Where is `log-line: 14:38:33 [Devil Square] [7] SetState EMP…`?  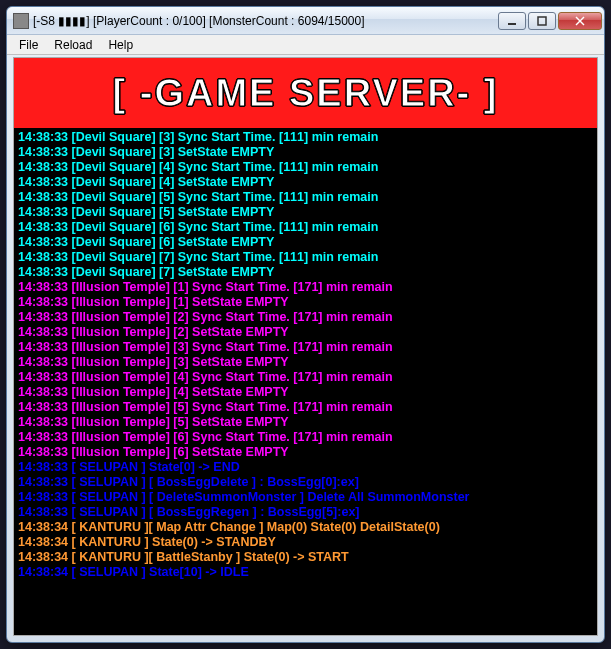
log-line: 14:38:33 [Devil Square] [7] SetState EMP… is located at coordinates (306, 272).